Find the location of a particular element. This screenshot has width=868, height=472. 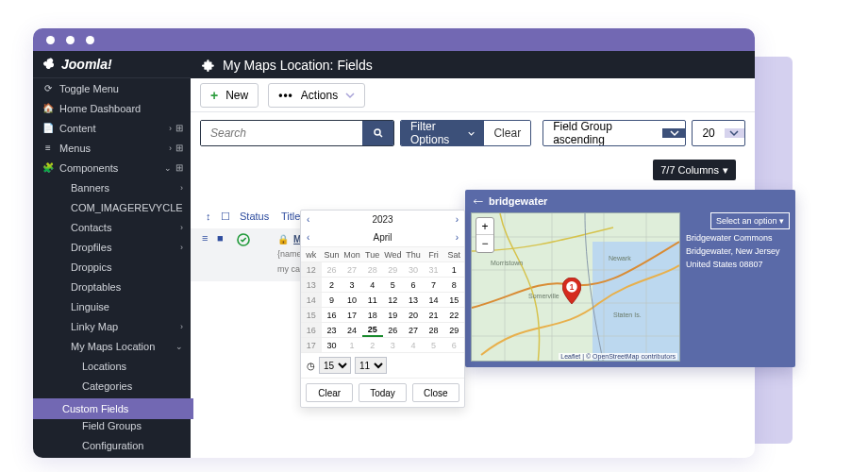

cal-next-year: › is located at coordinates (457, 219).